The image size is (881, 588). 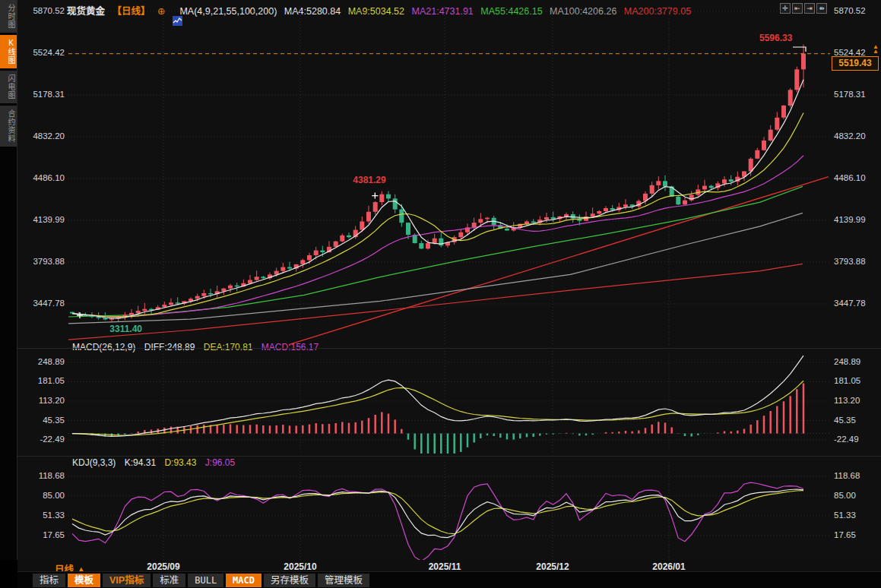 What do you see at coordinates (157, 463) in the screenshot?
I see `kdj-header: KDJ(9,3,3) K:94.31 D:93.43 J:96.05` at bounding box center [157, 463].